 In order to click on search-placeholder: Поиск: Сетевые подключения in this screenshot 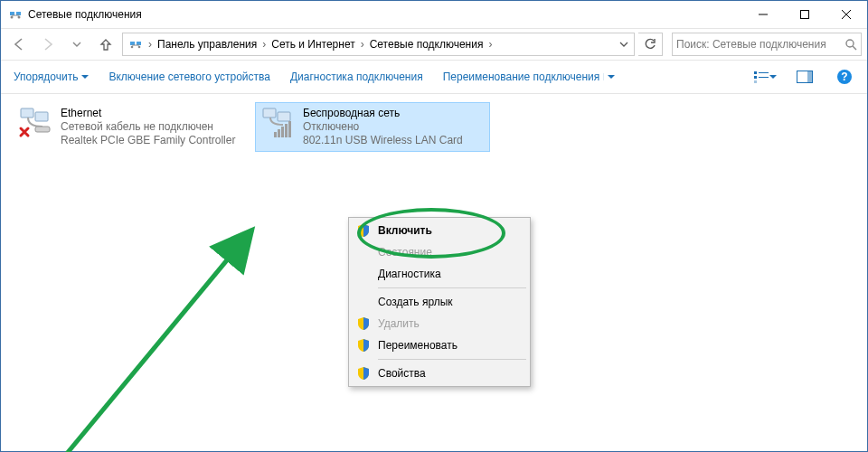, I will do `click(759, 44)`.